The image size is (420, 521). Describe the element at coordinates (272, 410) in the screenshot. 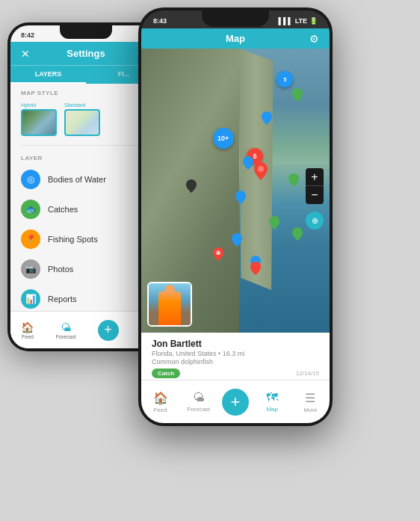

I see `map-label2: Map` at that location.